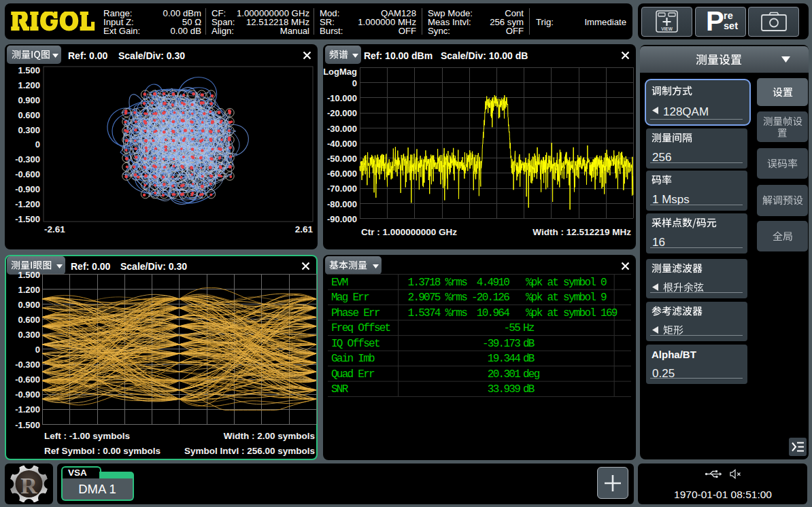  I want to click on svg-text: R, so click(29, 485).